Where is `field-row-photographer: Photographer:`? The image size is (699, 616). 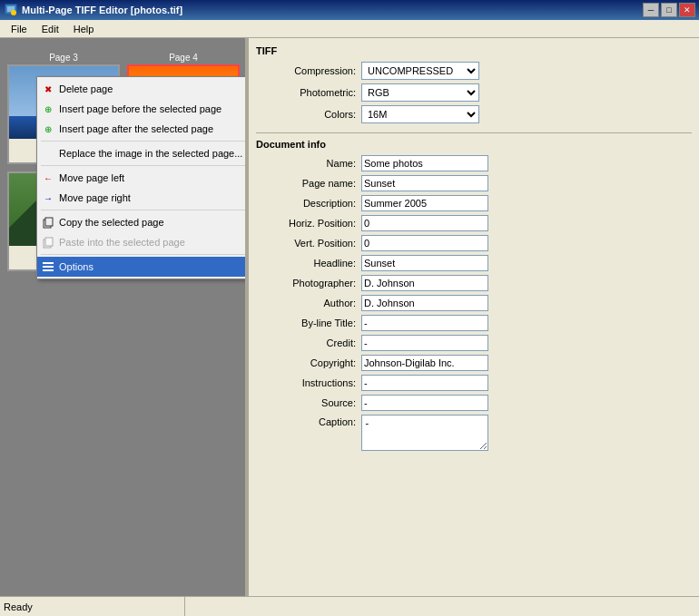
field-row-photographer: Photographer: is located at coordinates (474, 283).